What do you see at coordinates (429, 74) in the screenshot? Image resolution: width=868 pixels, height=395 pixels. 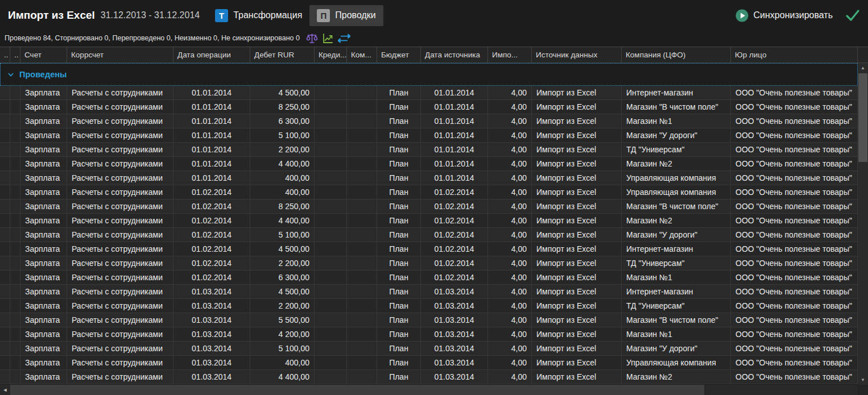 I see `group-row-posted: Проведены` at bounding box center [429, 74].